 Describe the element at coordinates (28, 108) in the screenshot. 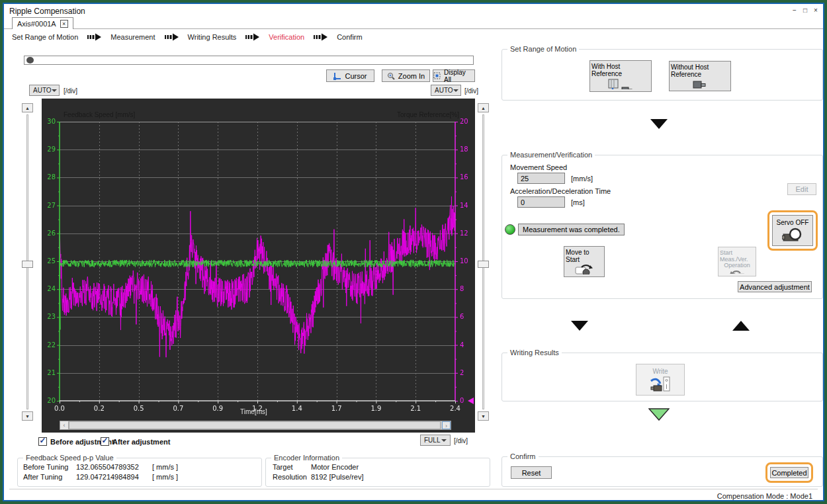

I see `left-trackbar-up-icon: ▲` at that location.